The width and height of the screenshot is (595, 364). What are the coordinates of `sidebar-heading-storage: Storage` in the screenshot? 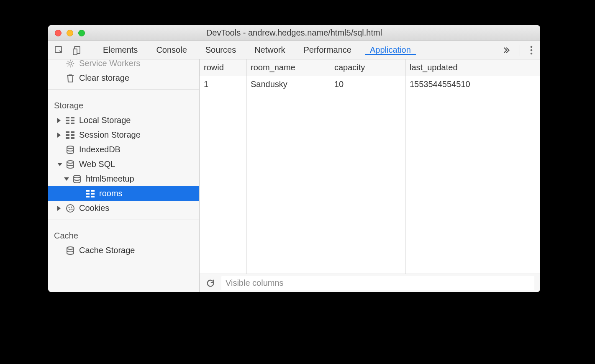 It's located at (124, 104).